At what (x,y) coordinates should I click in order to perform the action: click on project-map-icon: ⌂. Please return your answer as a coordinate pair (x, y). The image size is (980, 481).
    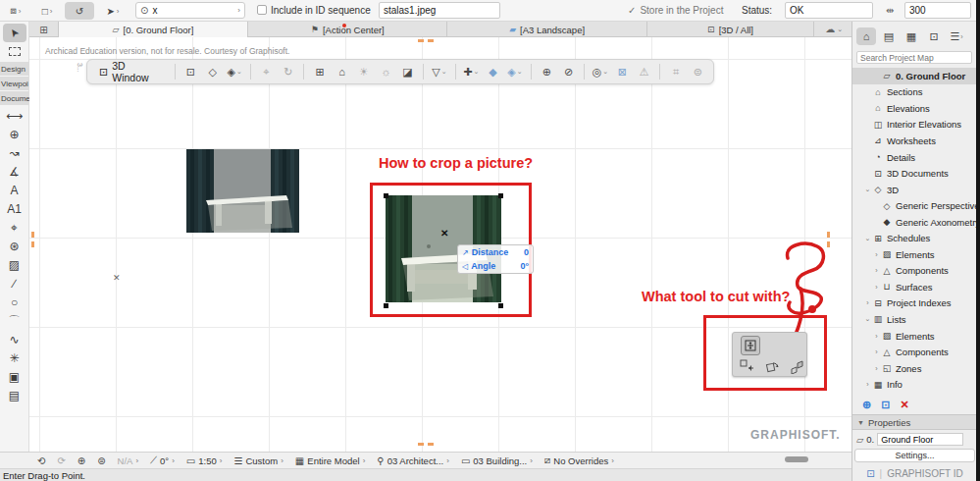
    Looking at the image, I should click on (866, 36).